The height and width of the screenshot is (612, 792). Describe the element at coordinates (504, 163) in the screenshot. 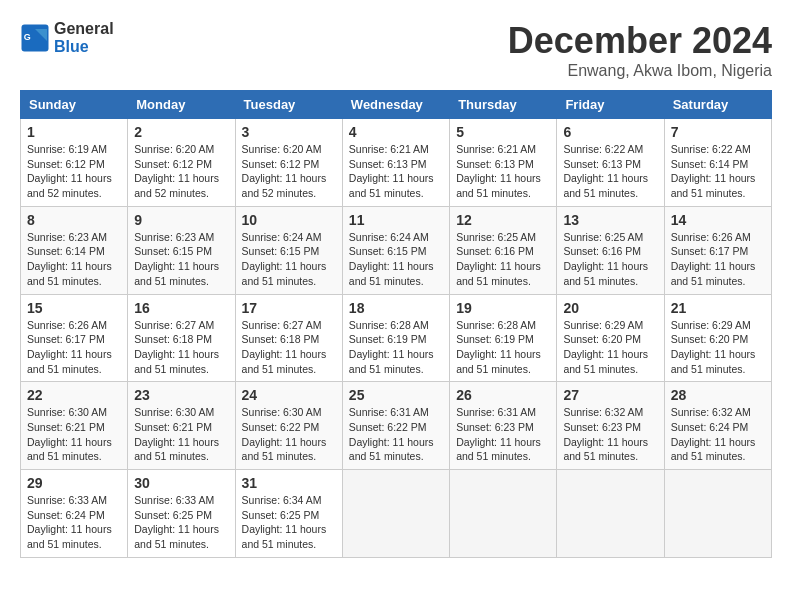

I see `calendar-cell: 5 Sunrise: 6:21 AM Sunset: 6:13 PM Dayli…` at that location.